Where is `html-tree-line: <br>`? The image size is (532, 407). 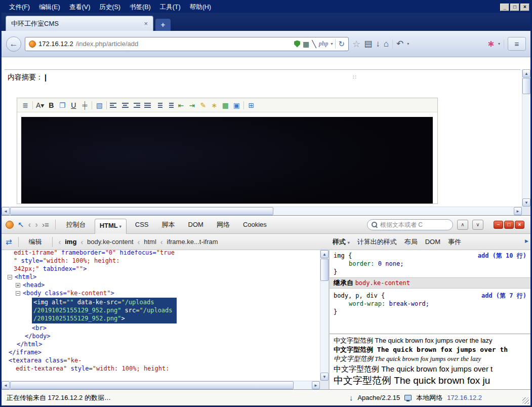 html-tree-line: <br> is located at coordinates (162, 328).